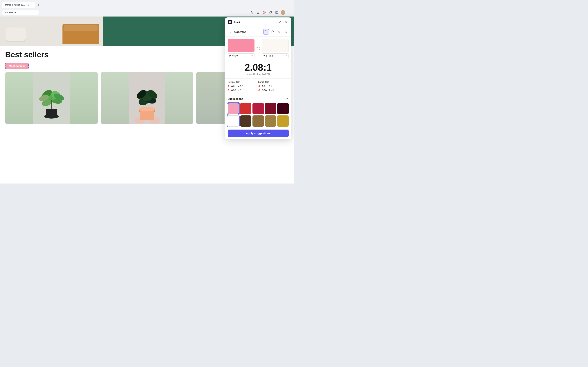 This screenshot has width=588, height=367. I want to click on tab-close-button: ✕, so click(28, 5).